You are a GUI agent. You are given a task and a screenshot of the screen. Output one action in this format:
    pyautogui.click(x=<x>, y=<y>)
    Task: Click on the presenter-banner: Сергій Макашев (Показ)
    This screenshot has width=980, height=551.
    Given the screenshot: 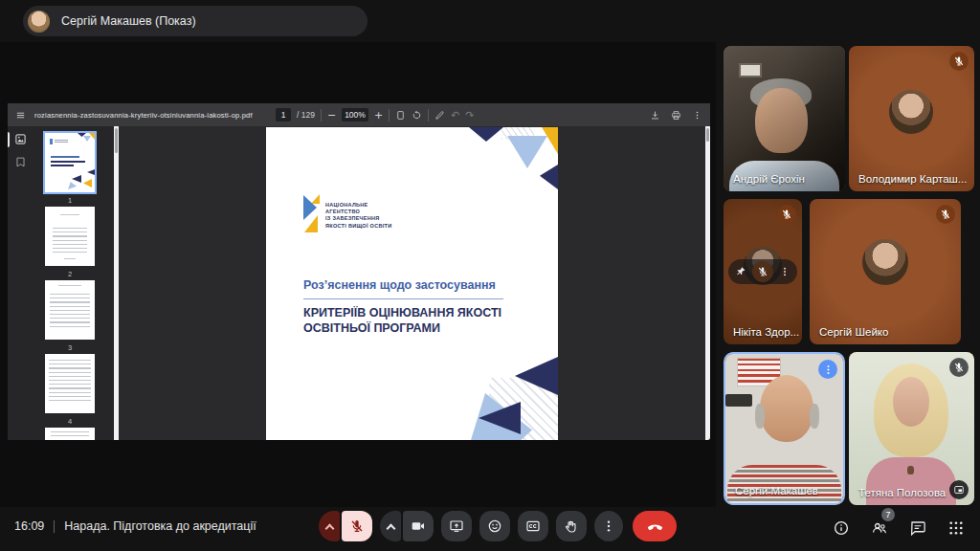 What is the action you would take?
    pyautogui.click(x=195, y=21)
    